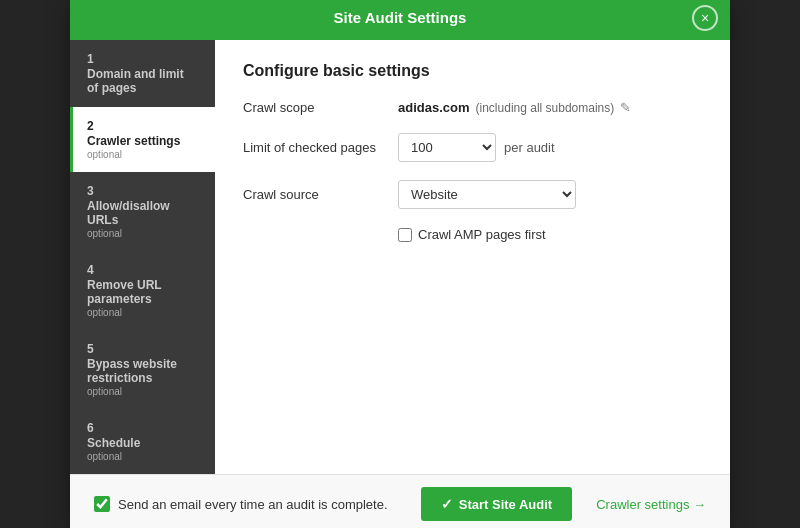 This screenshot has width=800, height=528. Describe the element at coordinates (482, 234) in the screenshot. I see `crawl-amp-label: Crawl AMP pages first` at that location.